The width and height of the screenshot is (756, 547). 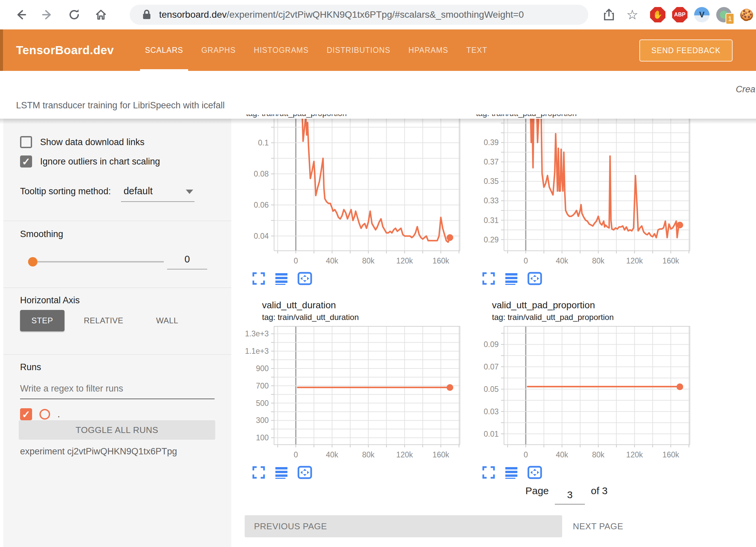 I want to click on svg-text: 0.01, so click(x=491, y=434).